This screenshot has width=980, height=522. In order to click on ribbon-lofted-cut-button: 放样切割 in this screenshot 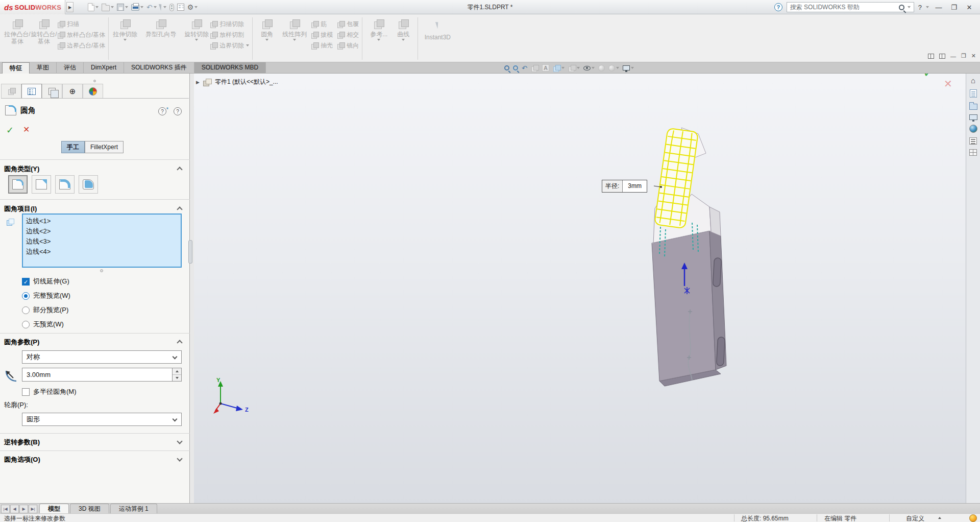, I will do `click(230, 35)`.